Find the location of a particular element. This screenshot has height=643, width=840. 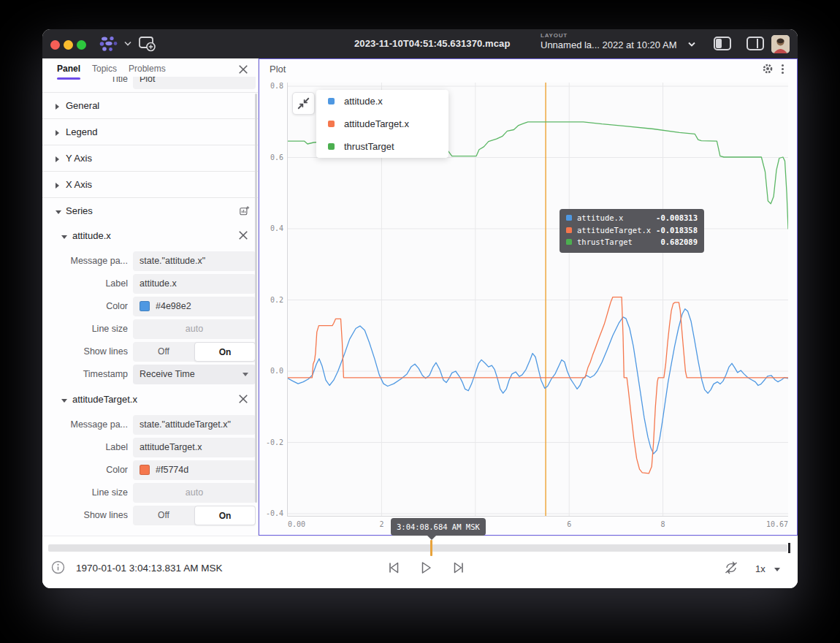

playback-speed: 1x is located at coordinates (760, 568).